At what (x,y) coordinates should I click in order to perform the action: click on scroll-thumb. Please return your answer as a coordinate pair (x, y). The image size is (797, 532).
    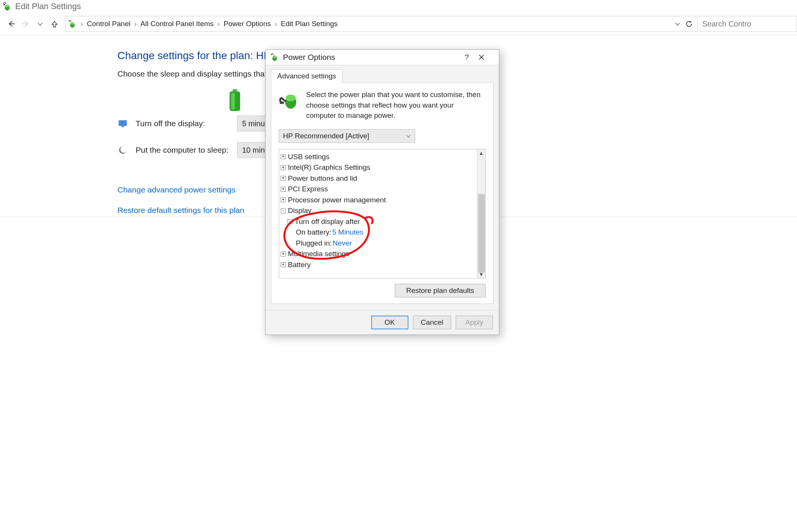
    Looking at the image, I should click on (481, 233).